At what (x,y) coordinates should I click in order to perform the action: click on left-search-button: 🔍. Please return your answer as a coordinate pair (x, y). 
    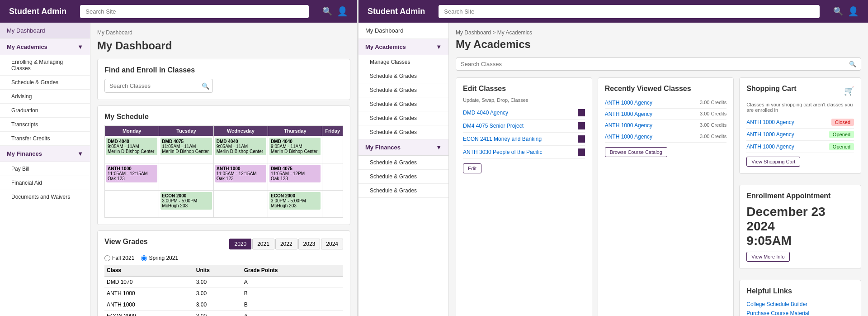
    Looking at the image, I should click on (327, 11).